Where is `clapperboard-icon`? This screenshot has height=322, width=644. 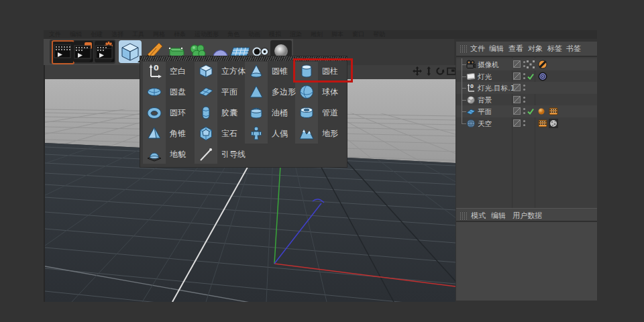 clapperboard-icon is located at coordinates (62, 51).